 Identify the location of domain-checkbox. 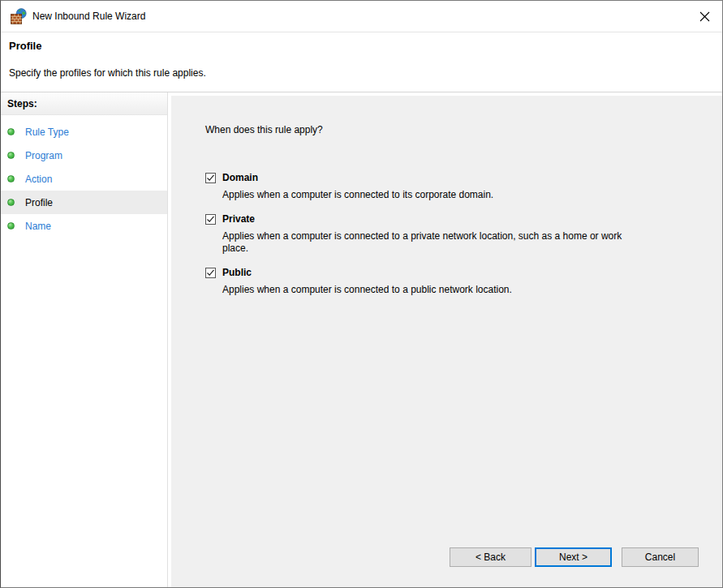
(211, 178).